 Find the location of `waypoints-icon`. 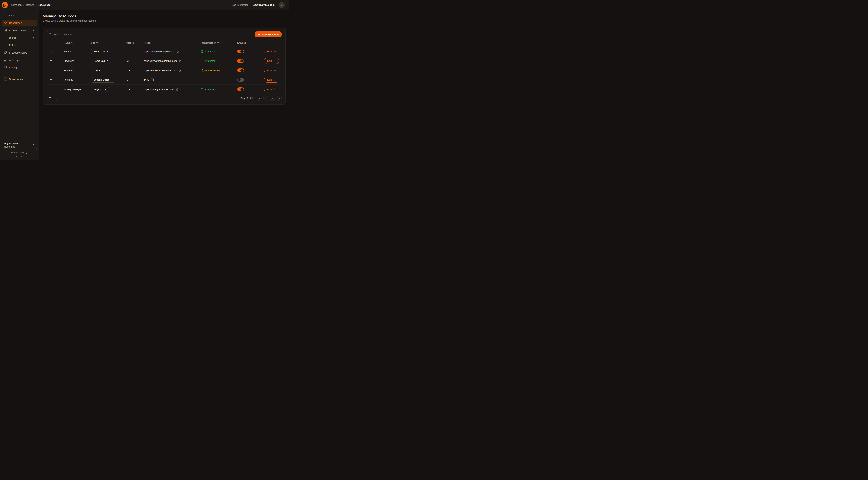

waypoints-icon is located at coordinates (5, 23).